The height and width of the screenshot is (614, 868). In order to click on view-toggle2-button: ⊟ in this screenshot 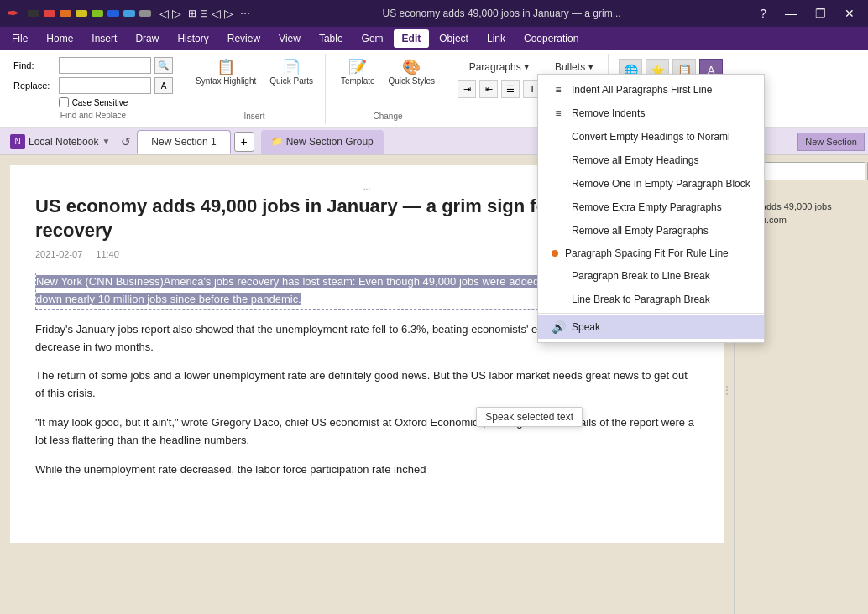, I will do `click(204, 13)`.